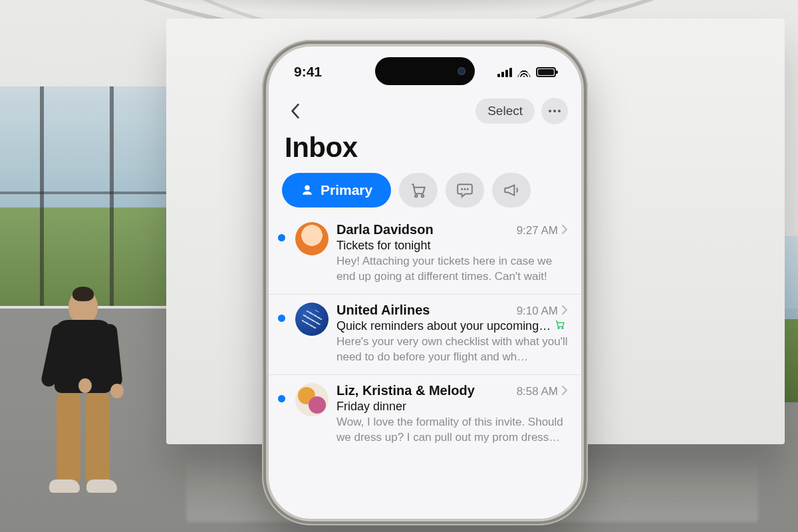 The height and width of the screenshot is (532, 798). I want to click on email-row: Darla Davidson 9:27 AM Tickets for tonig…, so click(425, 254).